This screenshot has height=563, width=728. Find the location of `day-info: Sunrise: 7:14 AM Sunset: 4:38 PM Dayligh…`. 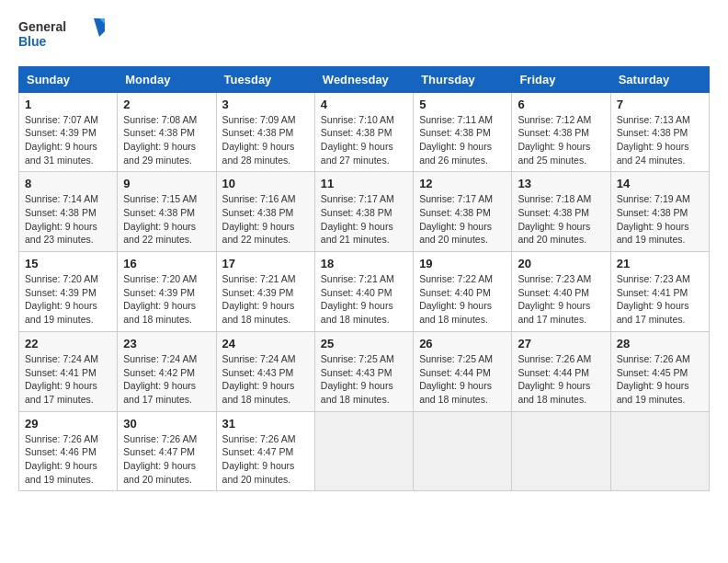

day-info: Sunrise: 7:14 AM Sunset: 4:38 PM Dayligh… is located at coordinates (68, 219).